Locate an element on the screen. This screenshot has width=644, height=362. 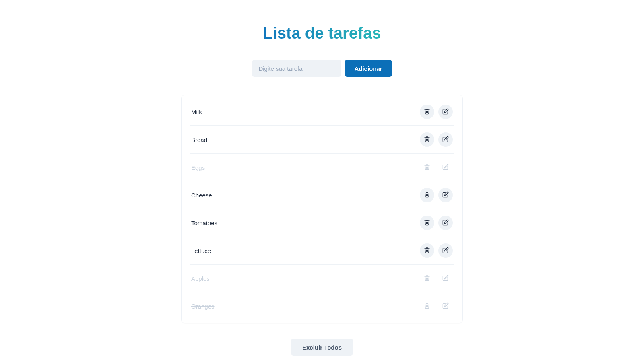
task-input is located at coordinates (297, 68).